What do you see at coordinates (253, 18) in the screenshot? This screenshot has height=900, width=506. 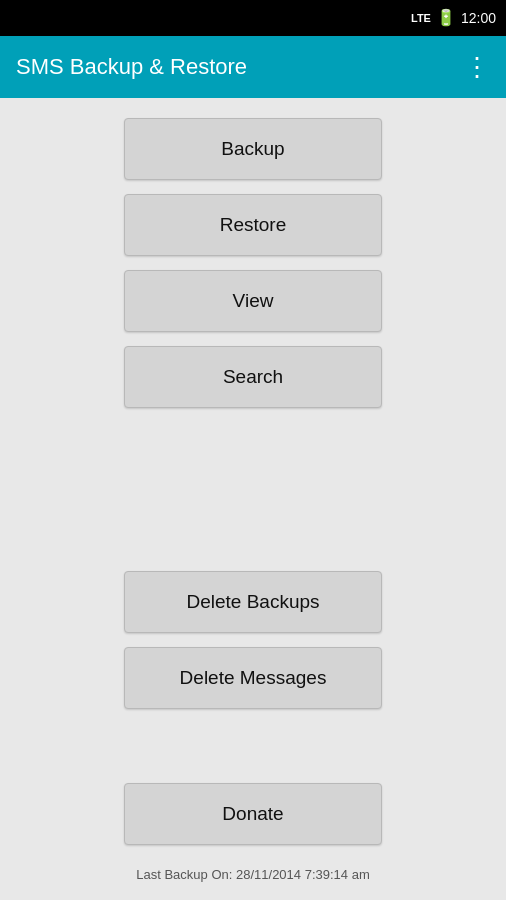 I see `status-bar: LTE 🔋 12:00` at bounding box center [253, 18].